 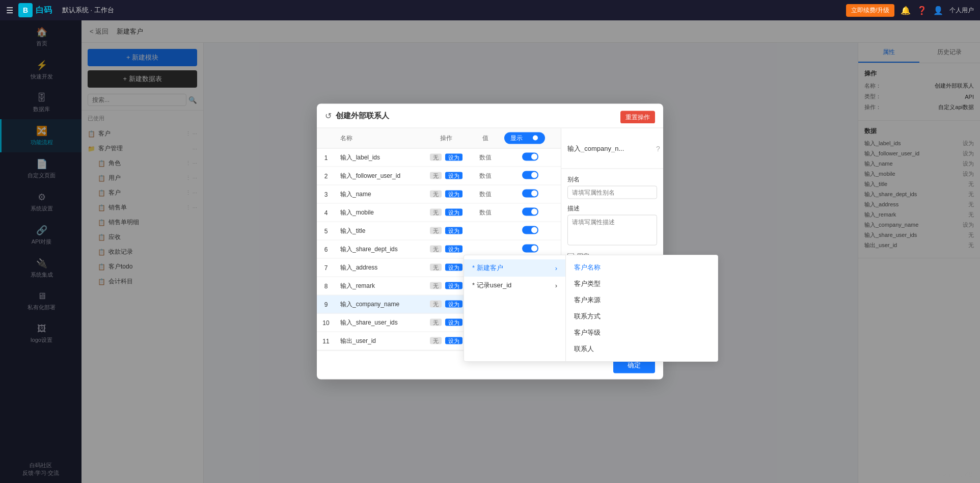 What do you see at coordinates (490, 116) in the screenshot?
I see `dialog-header: ↺ 创建外部联系人 ⛶ ✕ 重置操作` at bounding box center [490, 116].